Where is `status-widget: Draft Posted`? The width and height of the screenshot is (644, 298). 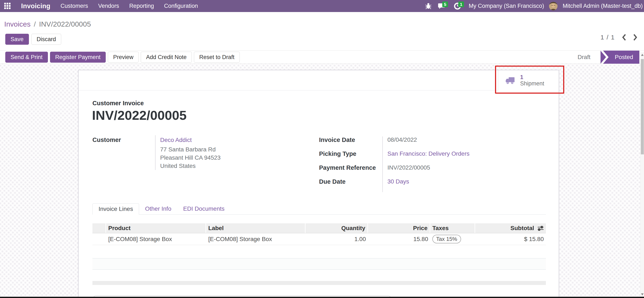 status-widget: Draft Posted is located at coordinates (589, 57).